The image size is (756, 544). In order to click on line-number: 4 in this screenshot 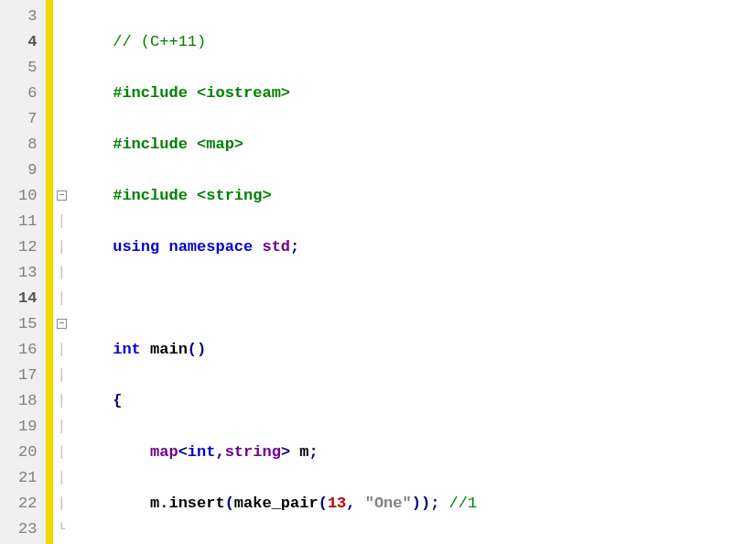, I will do `click(27, 42)`.